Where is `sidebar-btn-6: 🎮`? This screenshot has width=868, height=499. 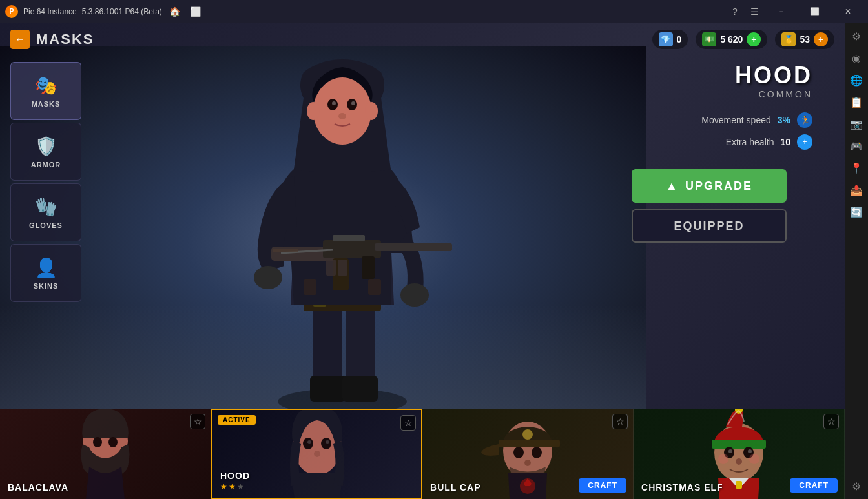 sidebar-btn-6: 🎮 is located at coordinates (856, 146).